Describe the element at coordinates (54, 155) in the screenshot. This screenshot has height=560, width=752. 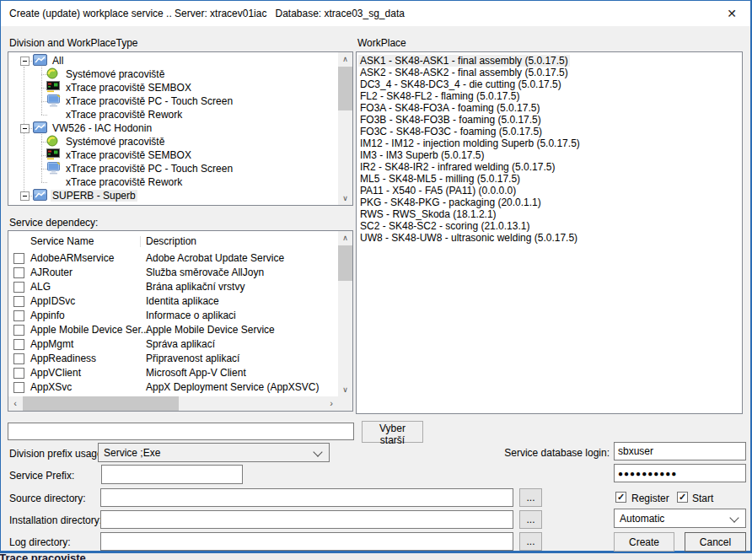
I see `sembox-terminal-icon` at that location.